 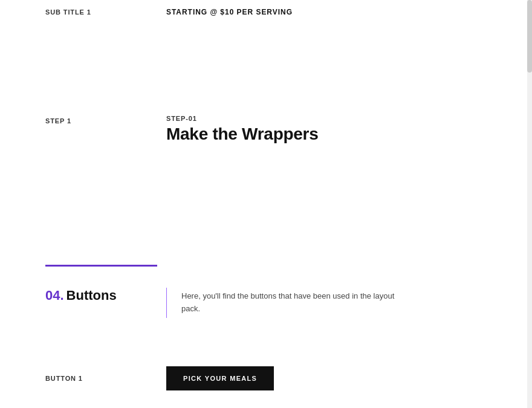 What do you see at coordinates (167, 303) in the screenshot?
I see `section-divider` at bounding box center [167, 303].